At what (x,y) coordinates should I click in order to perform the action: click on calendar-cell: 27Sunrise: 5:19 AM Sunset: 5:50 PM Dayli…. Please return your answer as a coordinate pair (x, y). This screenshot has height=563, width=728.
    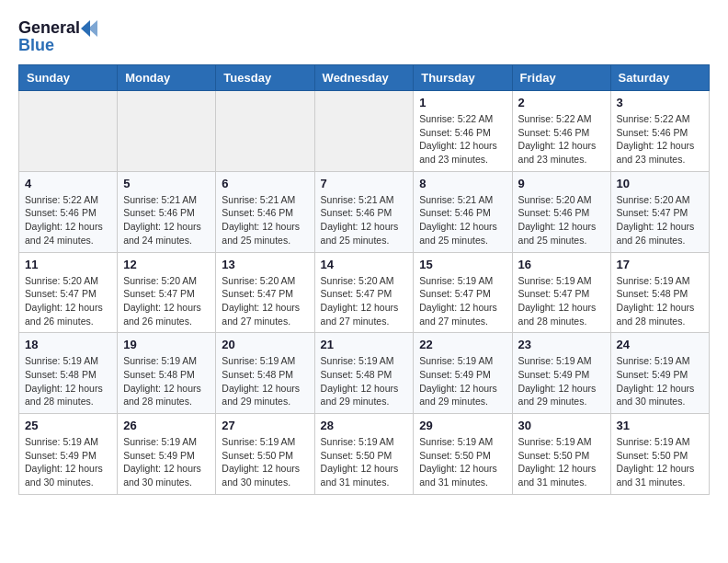
    Looking at the image, I should click on (265, 454).